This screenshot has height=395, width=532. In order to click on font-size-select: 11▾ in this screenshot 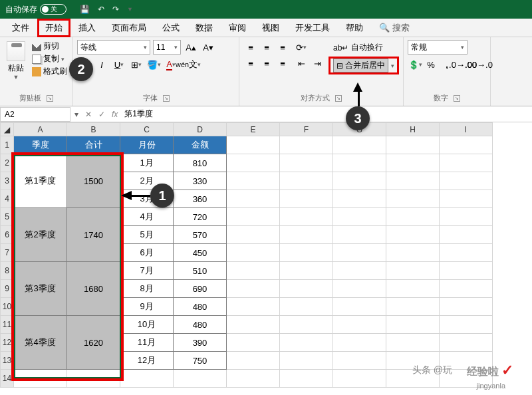, I will do `click(167, 47)`.